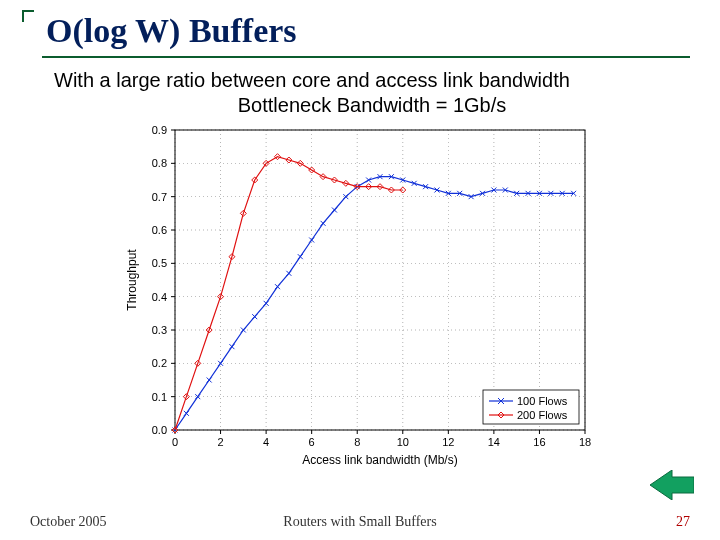  What do you see at coordinates (448, 442) in the screenshot?
I see `svg-text: 12` at bounding box center [448, 442].